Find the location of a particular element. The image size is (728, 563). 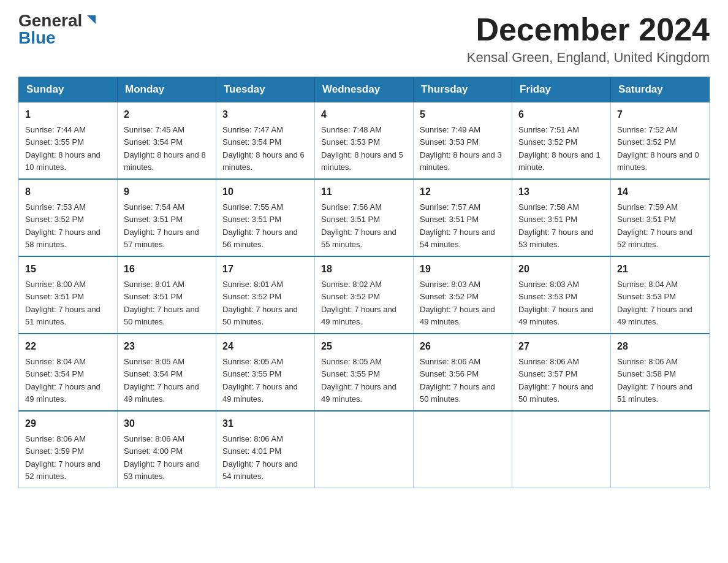

day-number: 4 is located at coordinates (364, 115).